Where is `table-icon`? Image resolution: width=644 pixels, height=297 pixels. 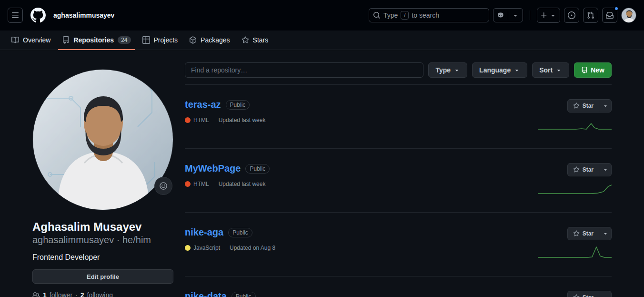
table-icon is located at coordinates (146, 40).